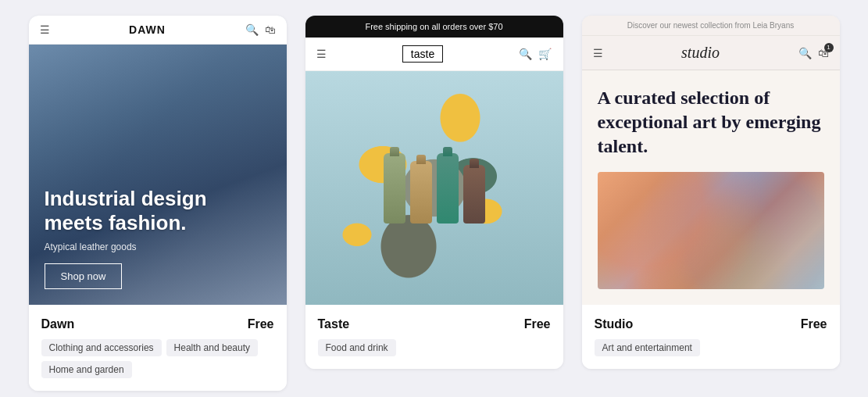  What do you see at coordinates (711, 348) in the screenshot?
I see `studio-tags: Art and entertainment` at bounding box center [711, 348].